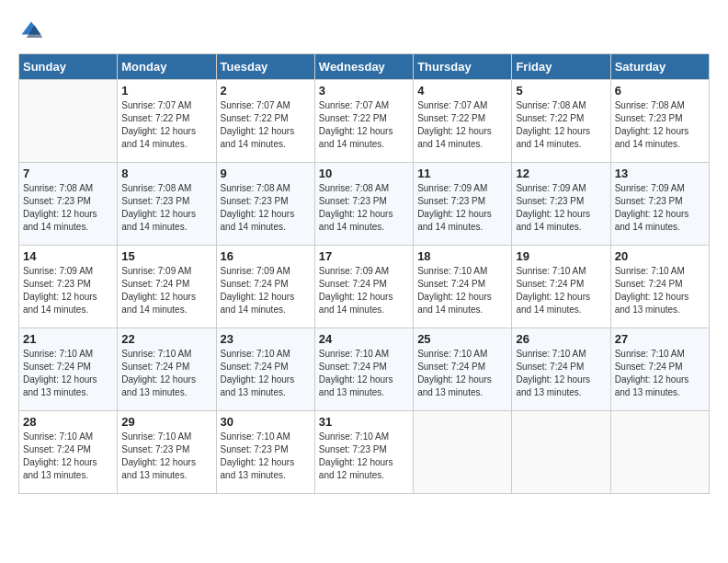 The height and width of the screenshot is (563, 728). What do you see at coordinates (561, 67) in the screenshot?
I see `header-cell-friday: Friday` at bounding box center [561, 67].